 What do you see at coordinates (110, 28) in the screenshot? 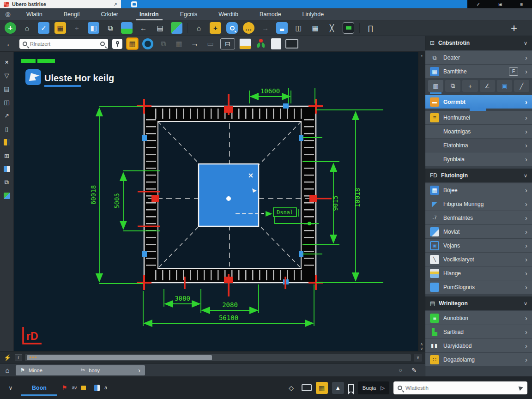
I see `copy-icon: ⧉` at bounding box center [110, 28].